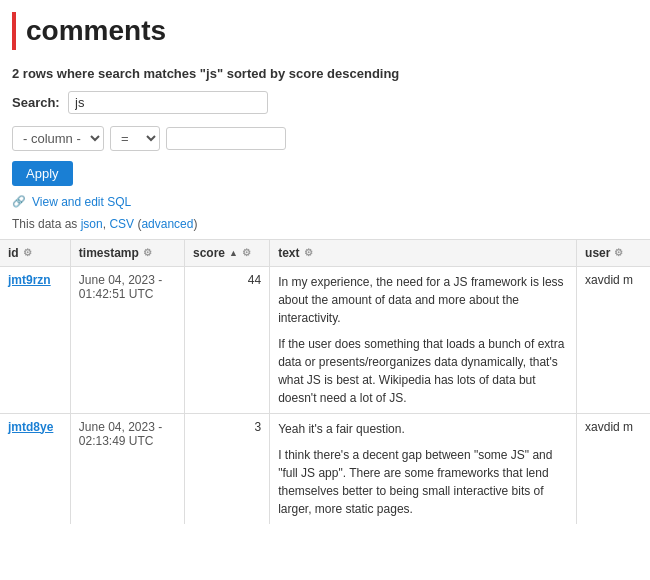  I want to click on filter-value-input, so click(226, 138).